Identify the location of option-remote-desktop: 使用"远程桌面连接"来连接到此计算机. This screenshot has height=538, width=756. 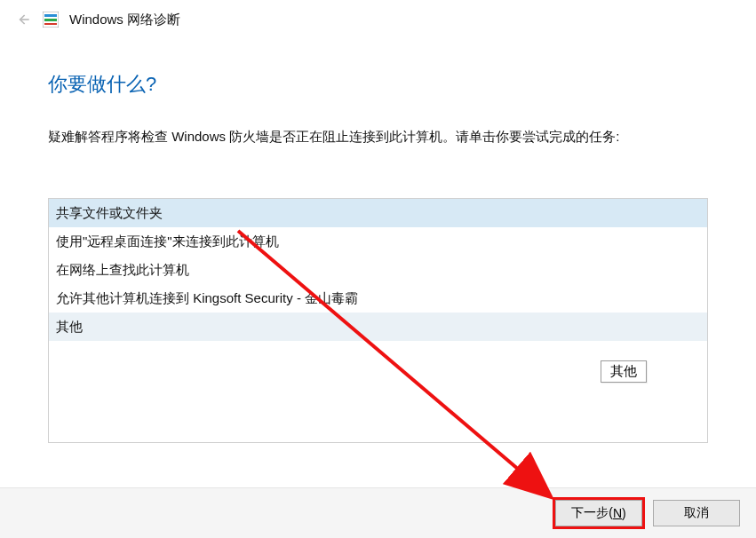
(378, 241).